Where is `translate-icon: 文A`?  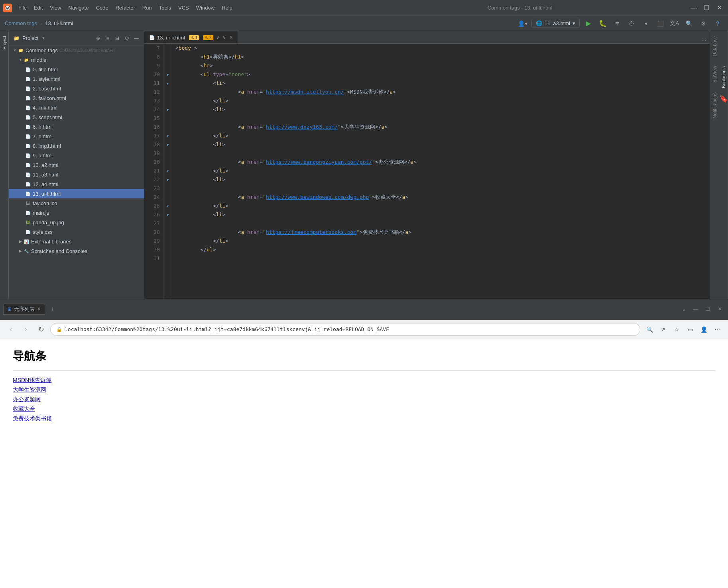
translate-icon: 文A is located at coordinates (675, 24).